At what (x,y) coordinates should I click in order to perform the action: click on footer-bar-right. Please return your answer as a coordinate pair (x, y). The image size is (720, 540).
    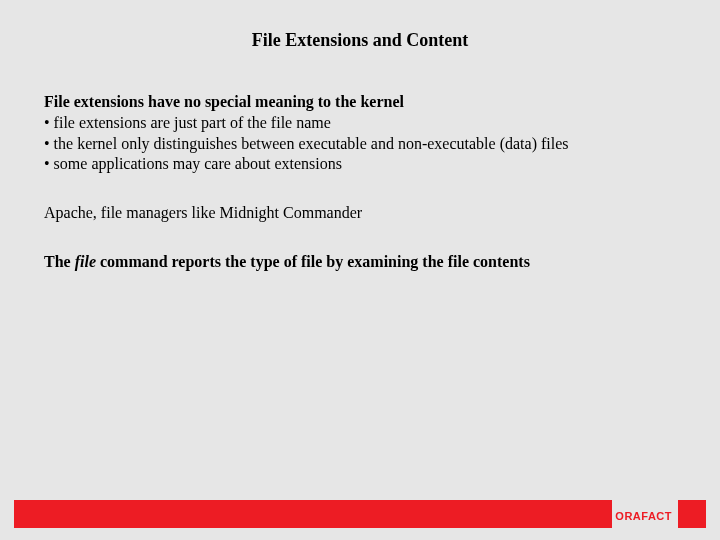
    Looking at the image, I should click on (692, 514).